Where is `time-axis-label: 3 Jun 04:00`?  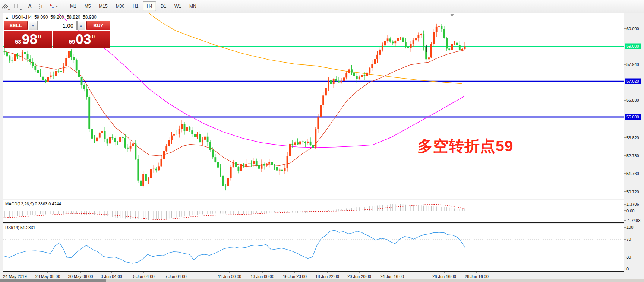 time-axis-label: 3 Jun 04:00 is located at coordinates (111, 276).